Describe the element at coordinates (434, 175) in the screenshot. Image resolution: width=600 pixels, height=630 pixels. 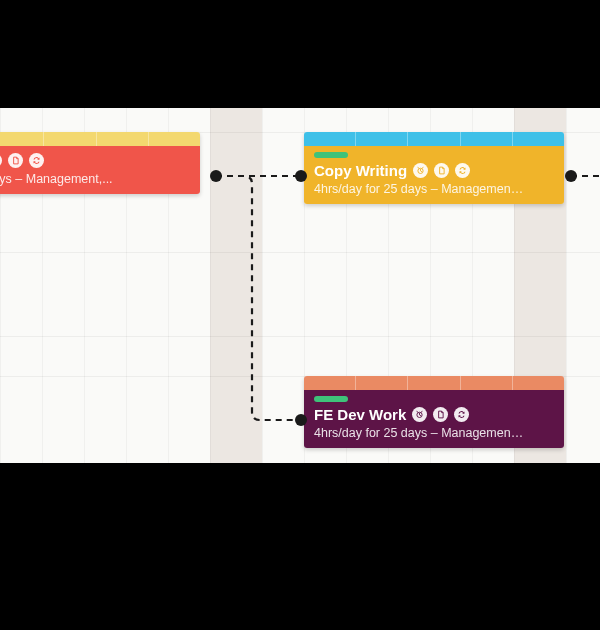
I see `task-body: Copy Writing4hrs/day for 25 days – Manag…` at that location.